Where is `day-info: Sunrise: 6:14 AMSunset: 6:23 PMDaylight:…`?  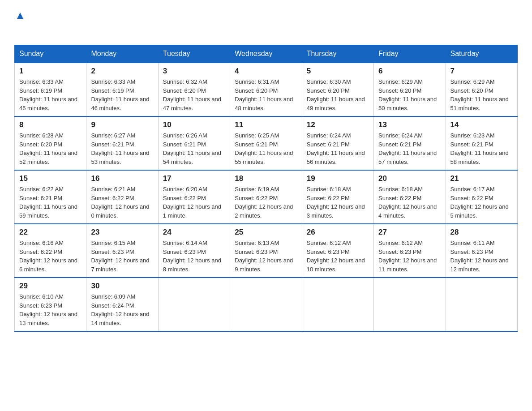
day-info: Sunrise: 6:14 AMSunset: 6:23 PMDaylight:… is located at coordinates (194, 256).